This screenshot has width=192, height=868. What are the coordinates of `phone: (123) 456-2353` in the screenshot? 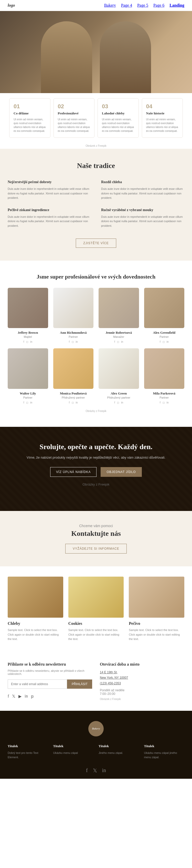 It's located at (110, 683).